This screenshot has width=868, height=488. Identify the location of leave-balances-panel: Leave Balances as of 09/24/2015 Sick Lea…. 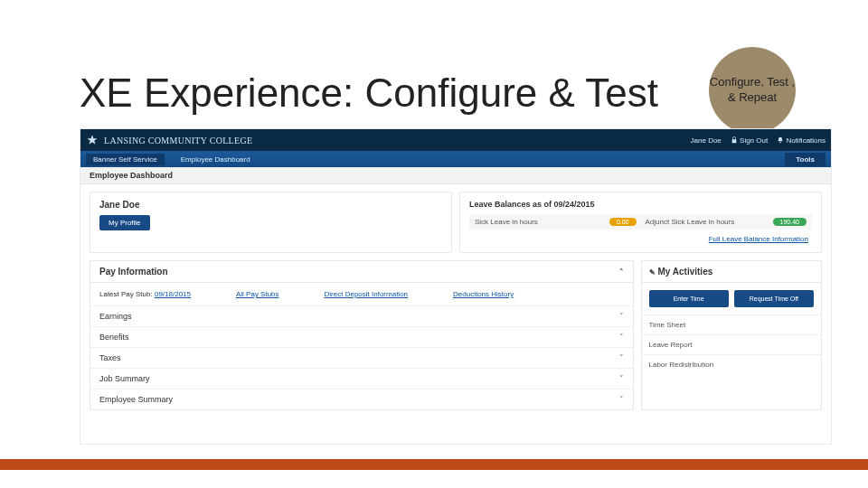
(640, 222).